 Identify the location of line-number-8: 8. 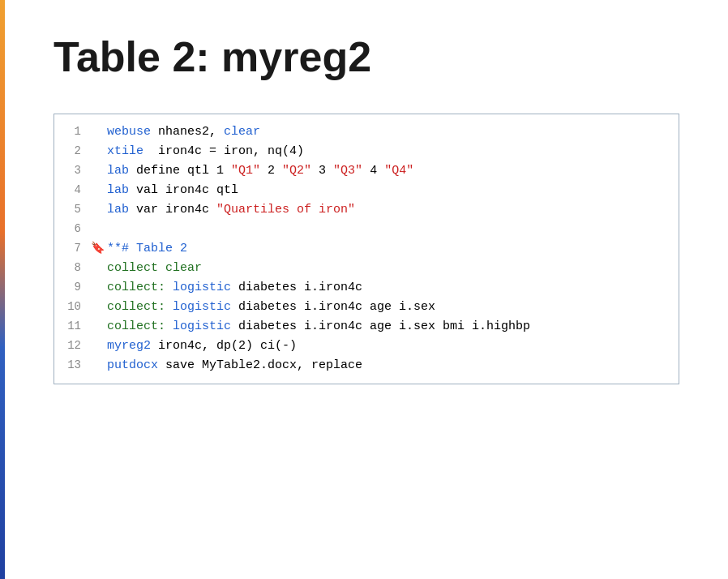
(73, 268).